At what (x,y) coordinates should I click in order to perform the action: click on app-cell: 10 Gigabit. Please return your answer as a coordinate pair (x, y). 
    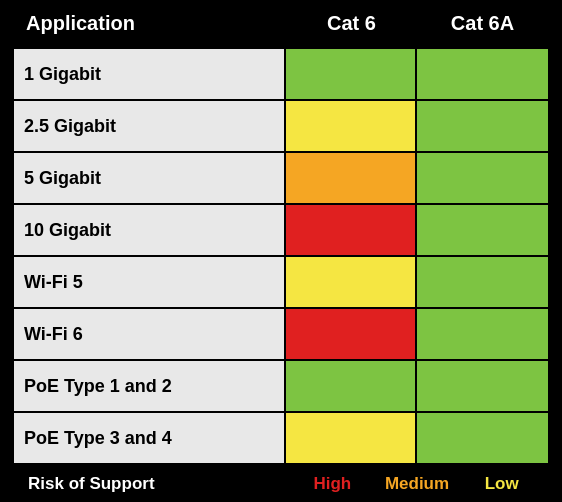
    Looking at the image, I should click on (150, 230).